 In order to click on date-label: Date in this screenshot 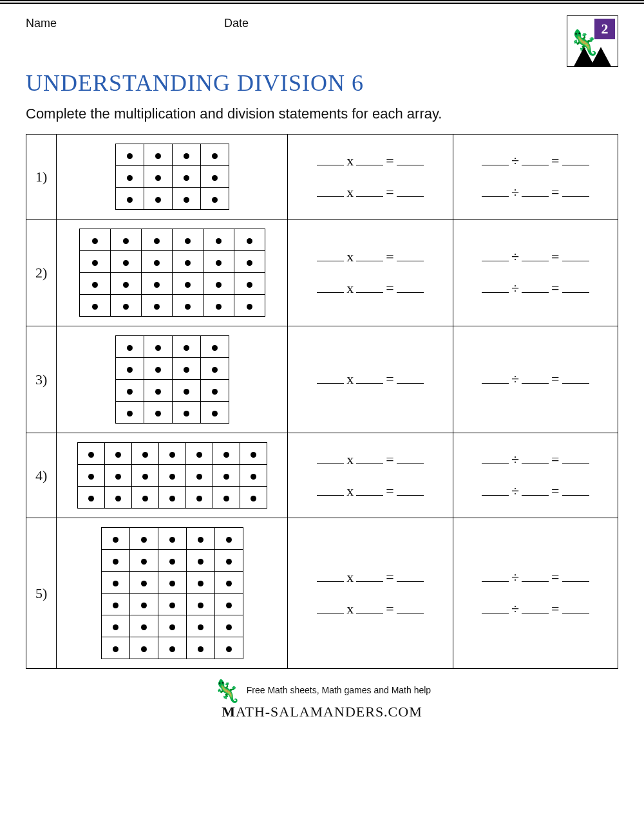, I will do `click(236, 23)`.